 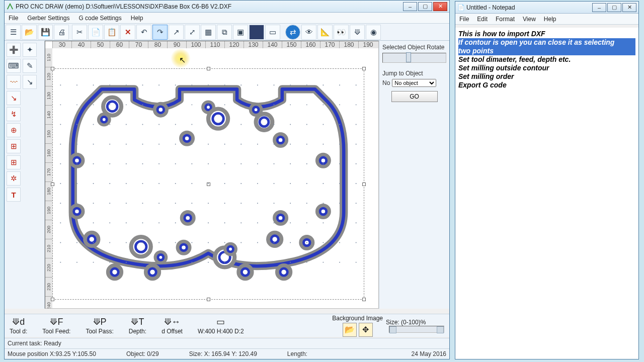 What do you see at coordinates (550, 19) in the screenshot?
I see `np-menu-help: Help` at bounding box center [550, 19].